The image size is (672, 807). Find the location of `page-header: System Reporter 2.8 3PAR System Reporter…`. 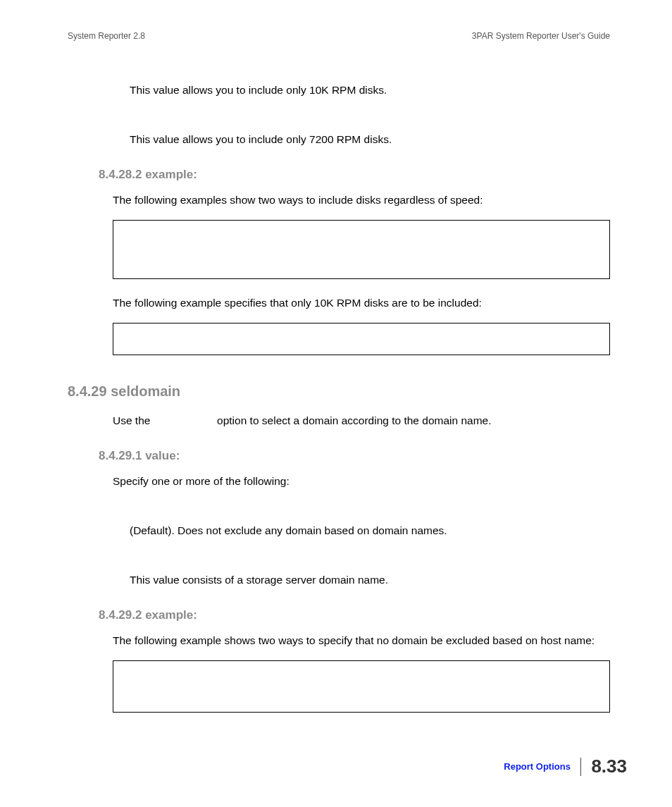

page-header: System Reporter 2.8 3PAR System Reporter… is located at coordinates (339, 36).